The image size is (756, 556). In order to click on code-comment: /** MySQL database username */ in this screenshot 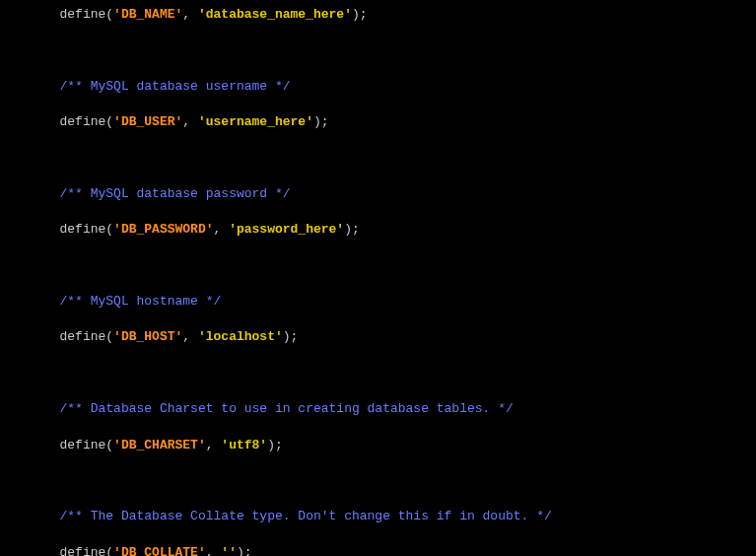, I will do `click(378, 87)`.